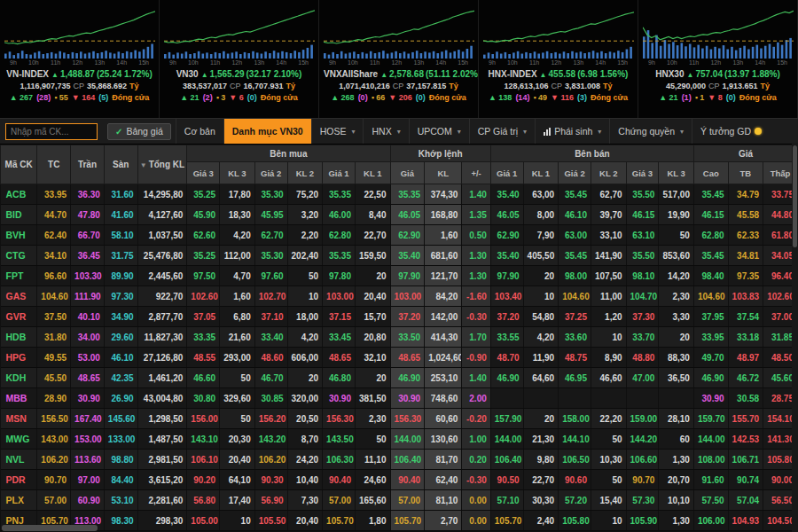 The image size is (798, 532). I want to click on table-row-MWG: MWG143.00153.00133.001,487,50143.1020,30…, so click(399, 440).